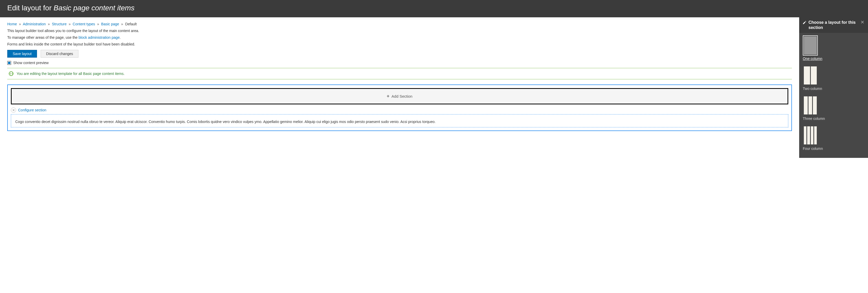 The image size is (868, 293). Describe the element at coordinates (434, 9) in the screenshot. I see `page-header: Edit layout for Basic page content items` at that location.